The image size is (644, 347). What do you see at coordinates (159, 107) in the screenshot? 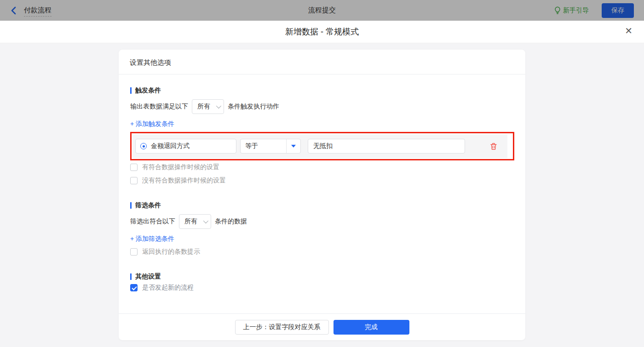
I see `trigger-prefix-text: 输出表数据满足以下` at bounding box center [159, 107].